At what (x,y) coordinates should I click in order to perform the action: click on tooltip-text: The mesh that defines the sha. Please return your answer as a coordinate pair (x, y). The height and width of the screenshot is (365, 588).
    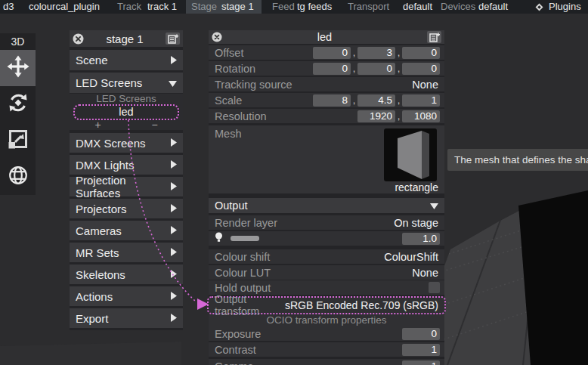
    Looking at the image, I should click on (521, 160).